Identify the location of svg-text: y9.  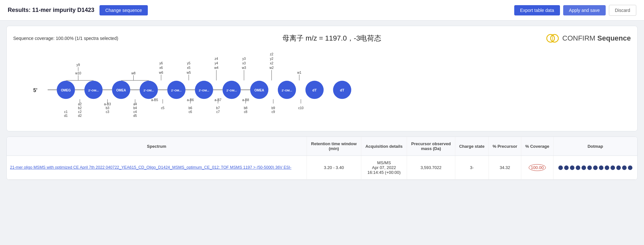
(79, 65).